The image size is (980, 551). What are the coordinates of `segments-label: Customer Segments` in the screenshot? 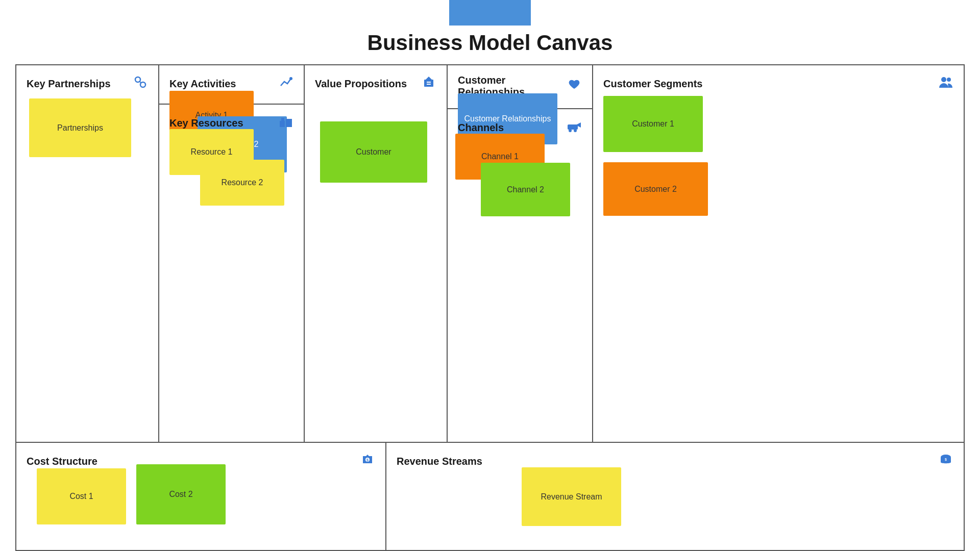 It's located at (653, 84).